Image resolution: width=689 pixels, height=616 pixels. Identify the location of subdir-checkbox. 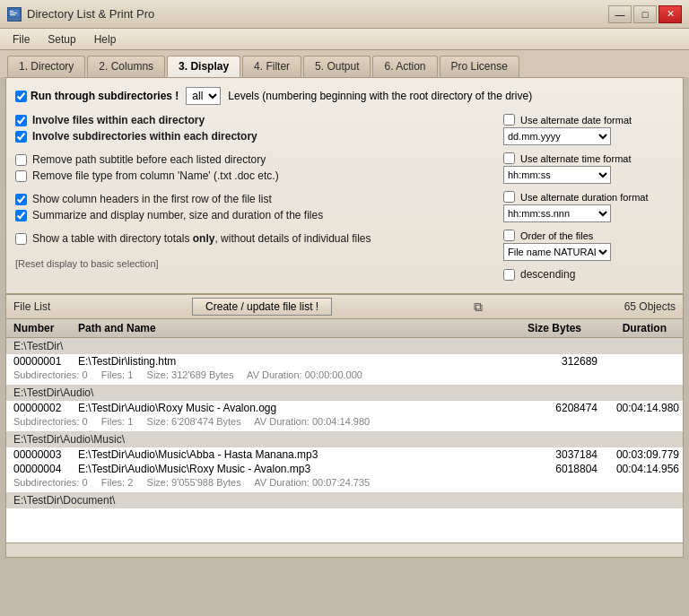
(22, 97).